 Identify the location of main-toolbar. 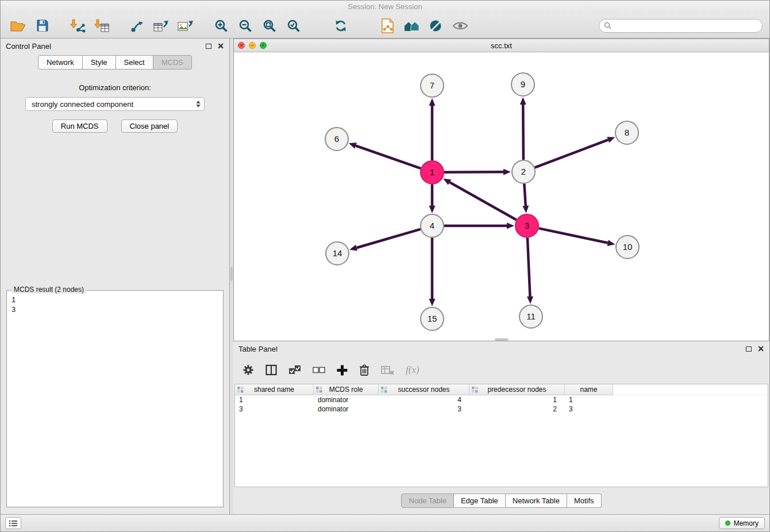
(385, 26).